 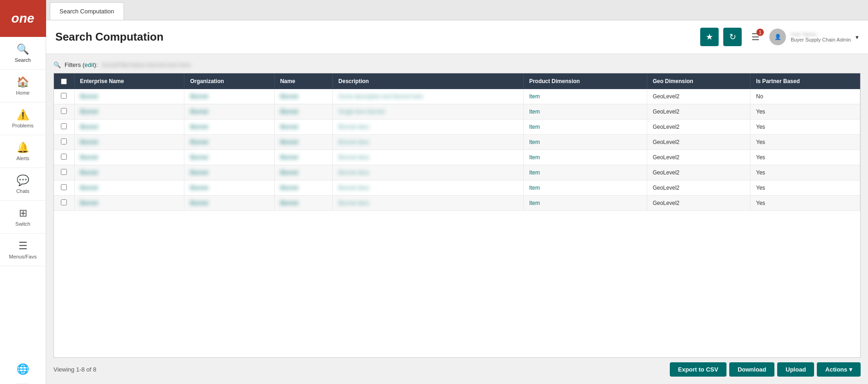 What do you see at coordinates (23, 93) in the screenshot?
I see `sidebar-item-label: Home` at bounding box center [23, 93].